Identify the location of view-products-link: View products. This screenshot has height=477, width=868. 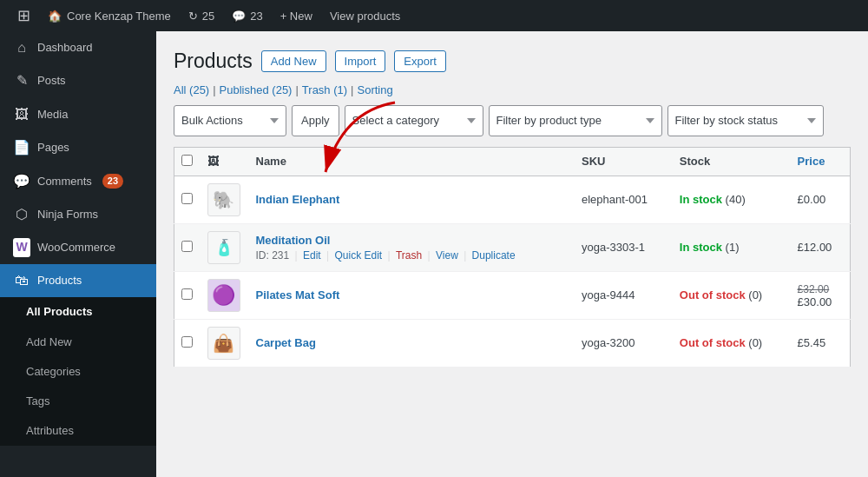
(365, 16).